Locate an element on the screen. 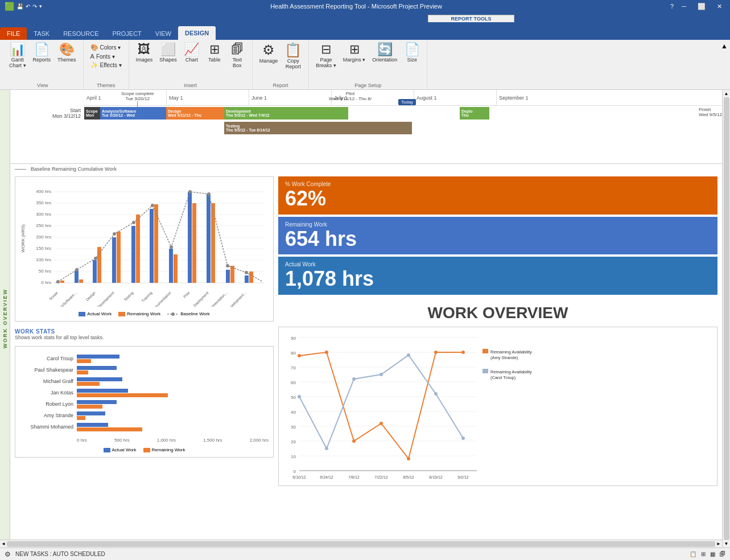  svg-text: 250 hrs is located at coordinates (43, 225).